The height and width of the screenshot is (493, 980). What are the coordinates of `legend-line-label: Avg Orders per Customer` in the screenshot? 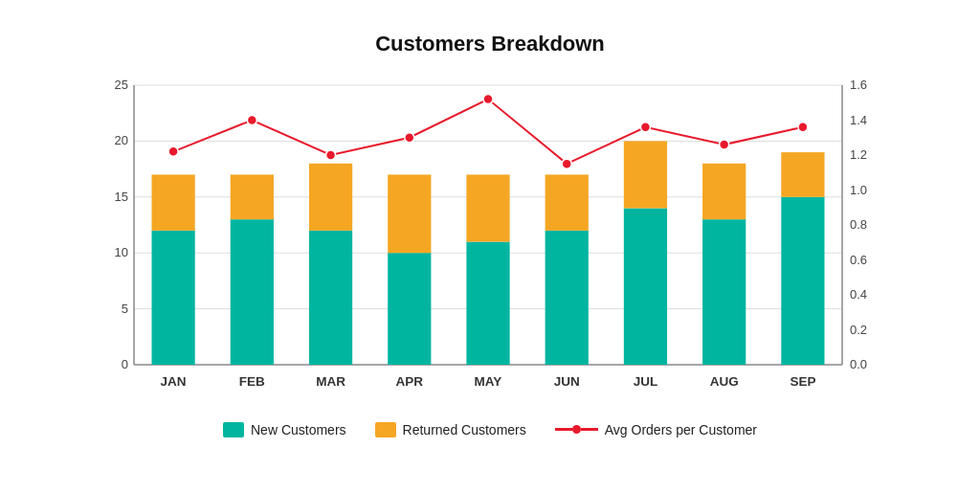 It's located at (681, 430).